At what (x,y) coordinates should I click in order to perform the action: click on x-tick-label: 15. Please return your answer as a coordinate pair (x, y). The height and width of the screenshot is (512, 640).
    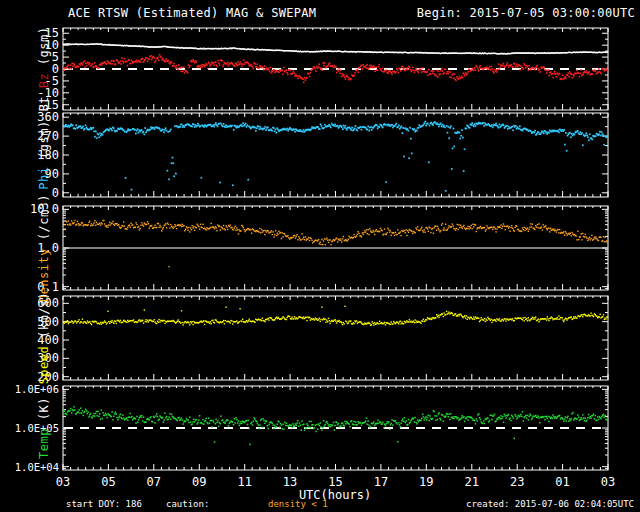
    Looking at the image, I should click on (335, 482).